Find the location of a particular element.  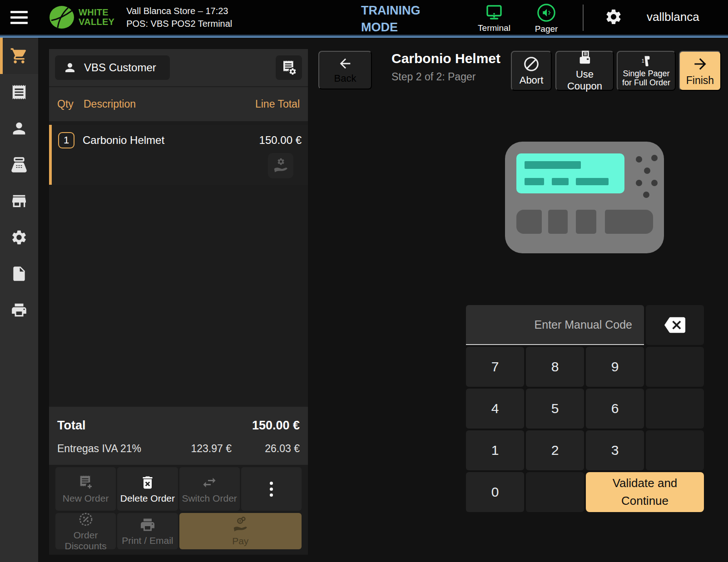

settings-icon is located at coordinates (19, 237).